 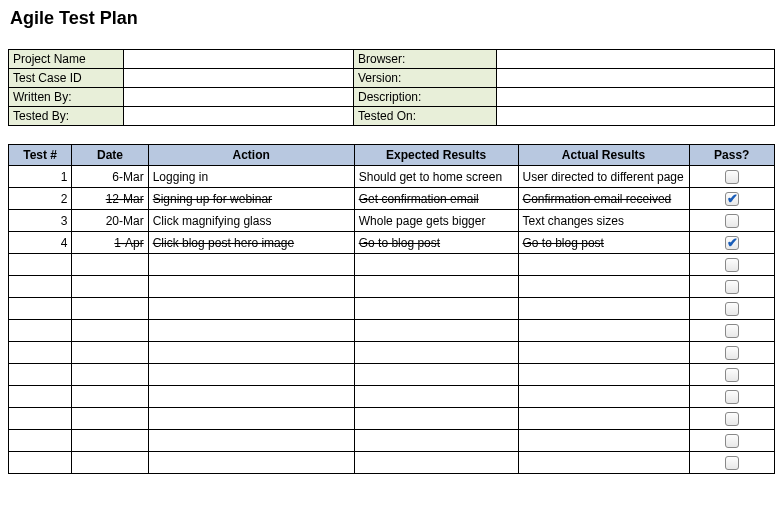 I want to click on meta-row: Tested By: Tested On:, so click(x=392, y=116).